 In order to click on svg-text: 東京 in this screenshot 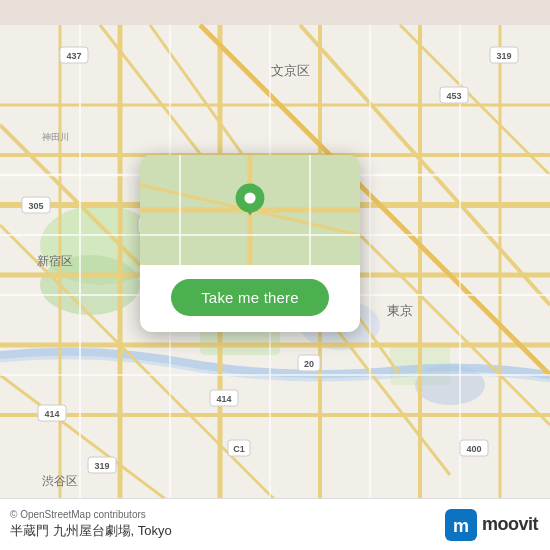, I will do `click(400, 310)`.